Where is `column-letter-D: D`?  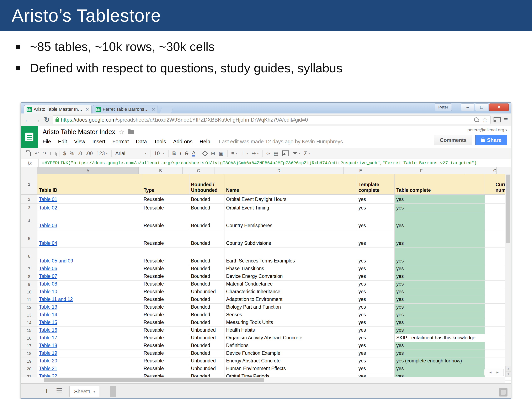
column-letter-D: D is located at coordinates (279, 171).